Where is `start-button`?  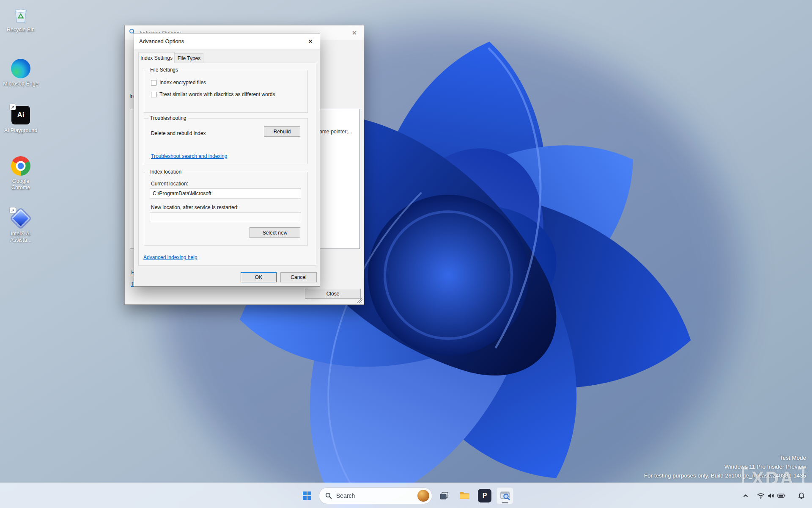
start-button is located at coordinates (307, 496).